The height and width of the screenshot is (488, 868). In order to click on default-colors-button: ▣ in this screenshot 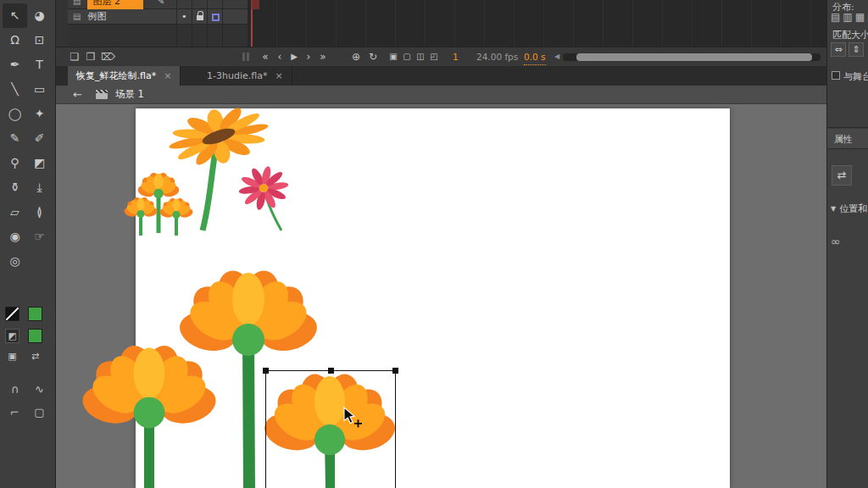, I will do `click(12, 356)`.